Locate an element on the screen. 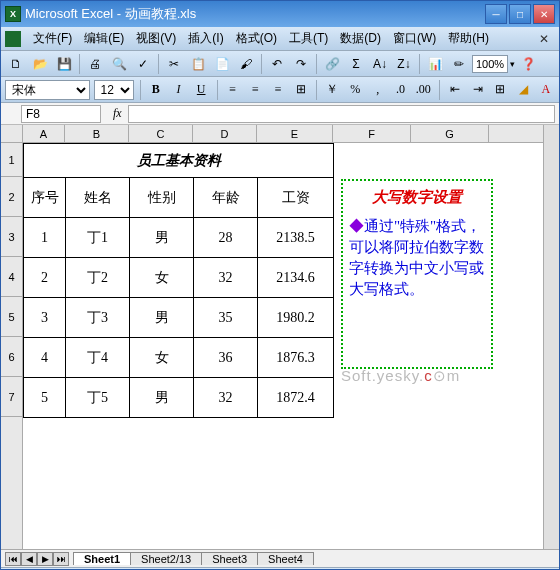  titlebar: X Microsoft Excel - 动画教程.xls ─ □ ✕ is located at coordinates (280, 14).